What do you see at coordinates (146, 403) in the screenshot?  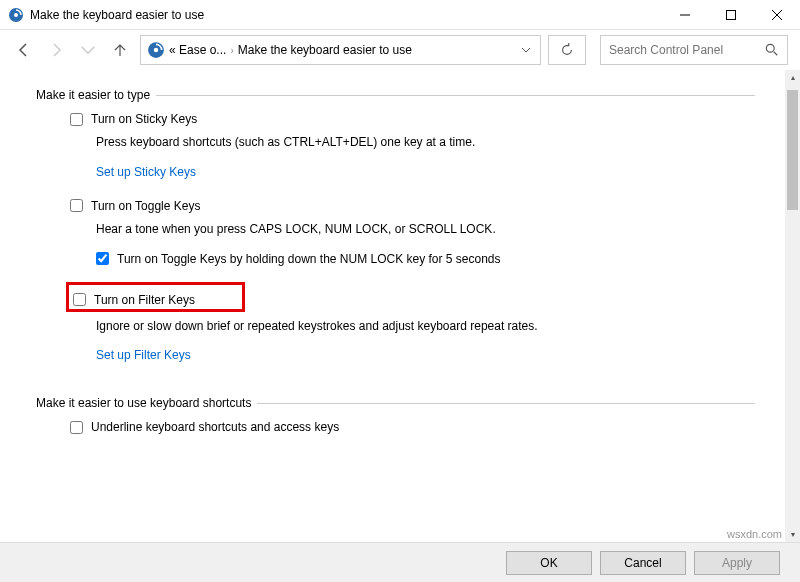 I see `section-legend-2: Make it easier to use keyboard shortcuts` at bounding box center [146, 403].